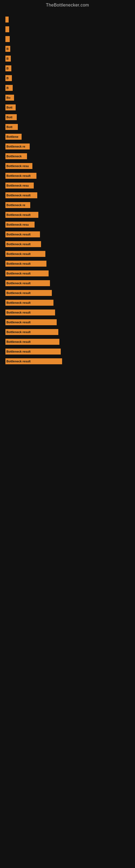  What do you see at coordinates (68, 137) in the screenshot?
I see `bar-row: Bottlene` at bounding box center [68, 137].